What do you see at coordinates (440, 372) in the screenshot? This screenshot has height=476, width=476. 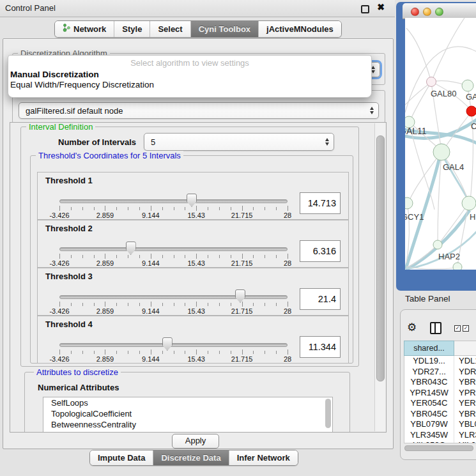 I see `table-row: YDR27... YDR2` at bounding box center [440, 372].